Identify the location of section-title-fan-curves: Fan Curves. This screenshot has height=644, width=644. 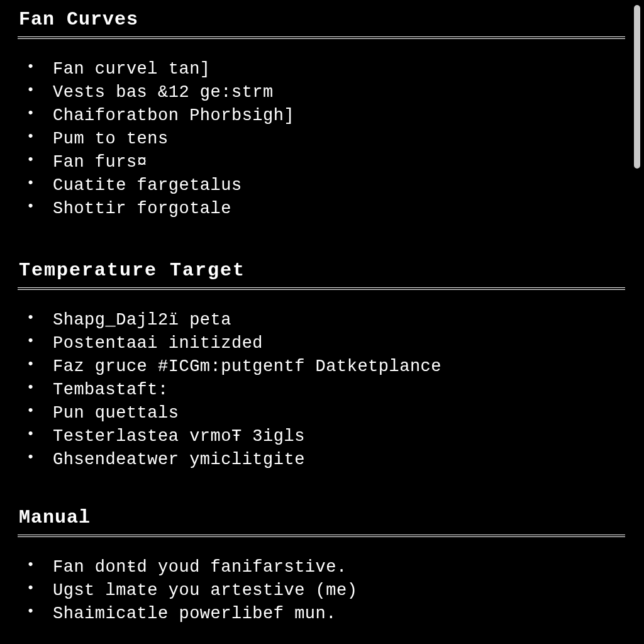
(323, 19).